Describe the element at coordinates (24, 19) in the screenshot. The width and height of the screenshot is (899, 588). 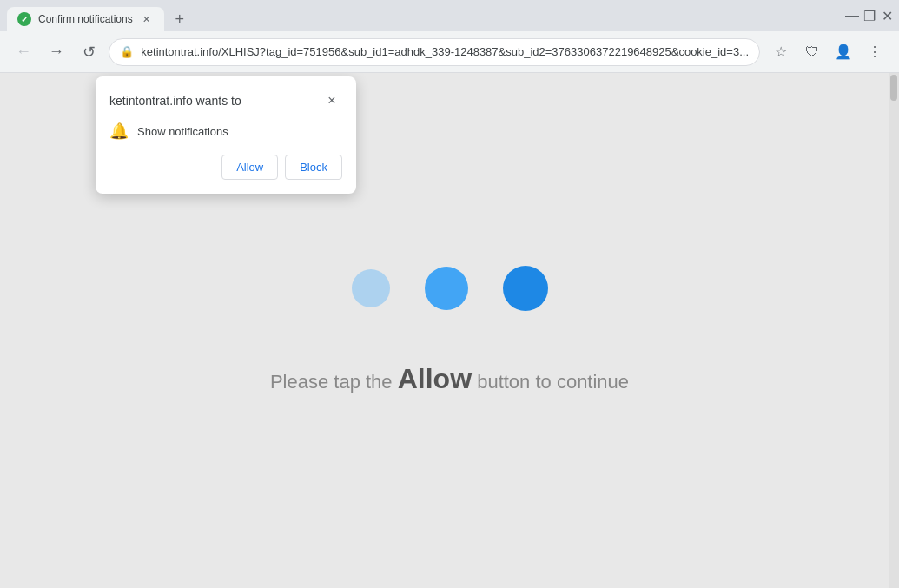
I see `tab-favicon` at that location.